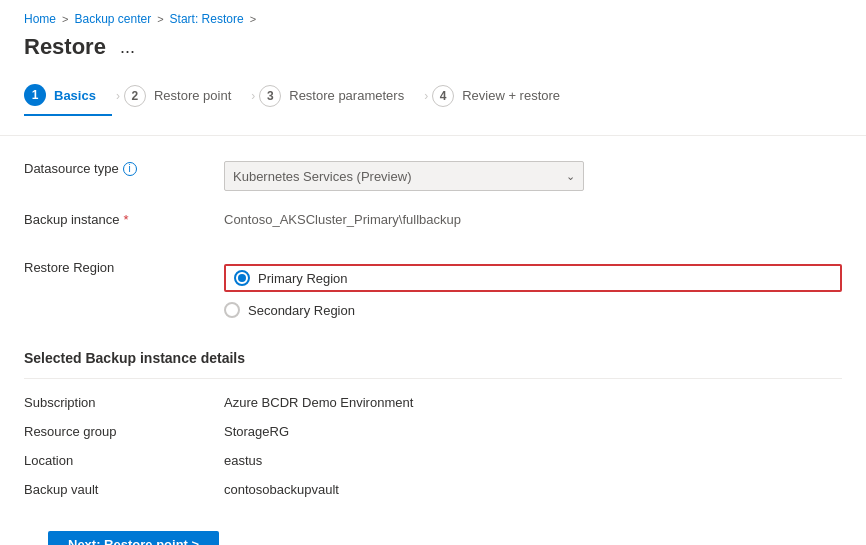 Image resolution: width=866 pixels, height=545 pixels. What do you see at coordinates (511, 96) in the screenshot?
I see `step-label-review: Review + restore` at bounding box center [511, 96].